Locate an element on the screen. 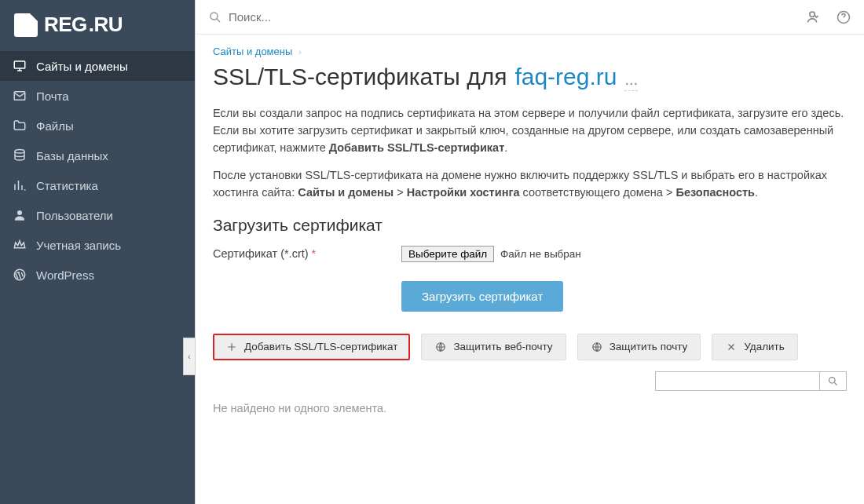 This screenshot has height=504, width=864. upload-cert-button: Загрузить сертификат is located at coordinates (482, 297).